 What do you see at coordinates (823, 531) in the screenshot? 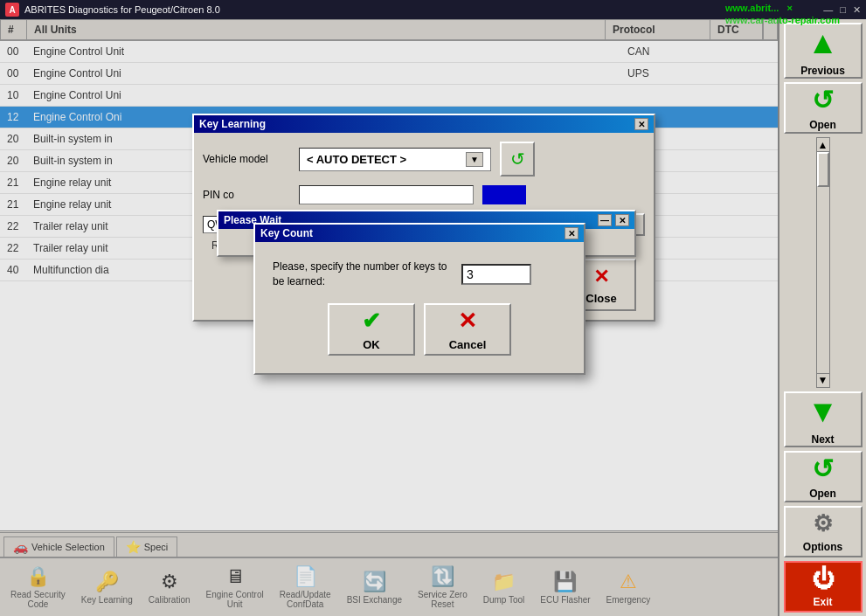
I see `options-button: ⚙ Options` at bounding box center [823, 531].